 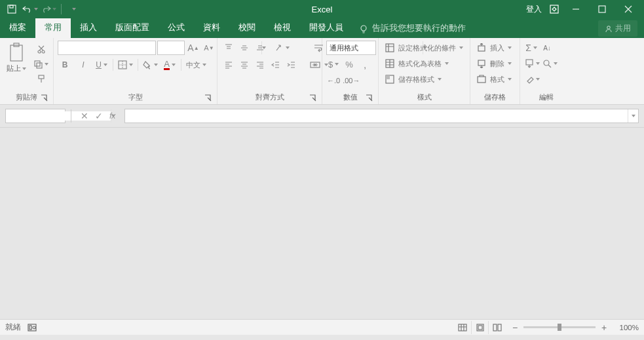 What do you see at coordinates (480, 328) in the screenshot?
I see `page-layout-view-button` at bounding box center [480, 328].